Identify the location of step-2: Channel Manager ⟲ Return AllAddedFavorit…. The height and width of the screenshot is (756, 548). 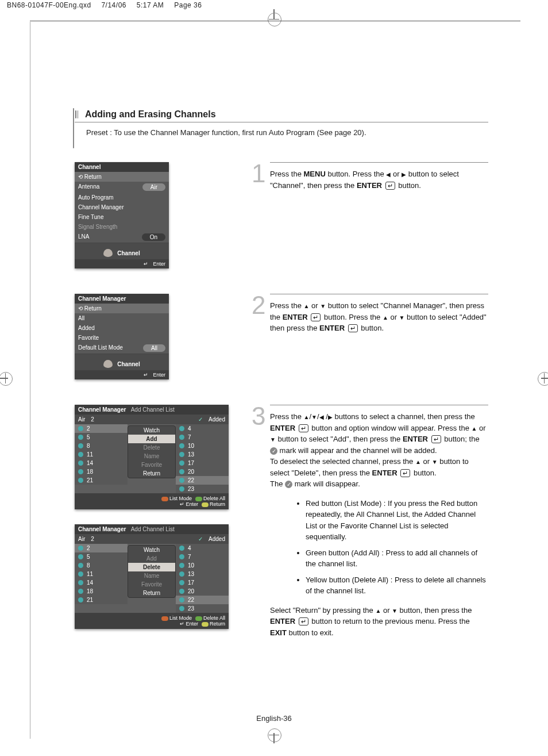
(281, 337).